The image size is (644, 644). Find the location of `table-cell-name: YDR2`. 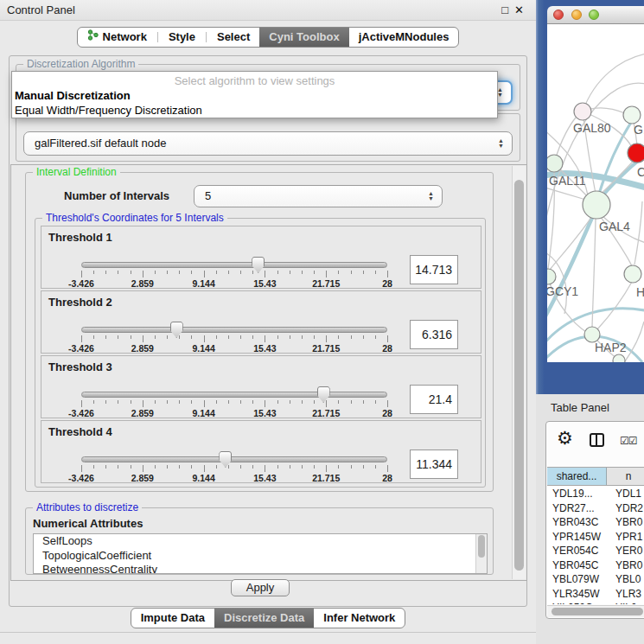

table-cell-name: YDR2 is located at coordinates (626, 508).